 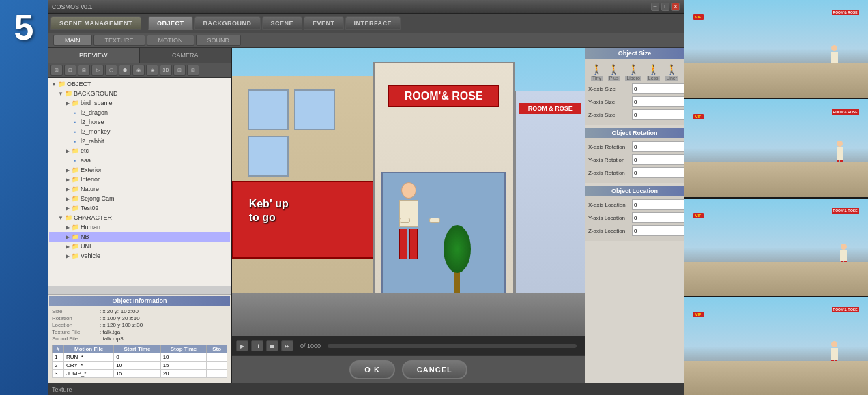 I want to click on size-icon-libero: 🚶 Libero, so click(x=633, y=72).